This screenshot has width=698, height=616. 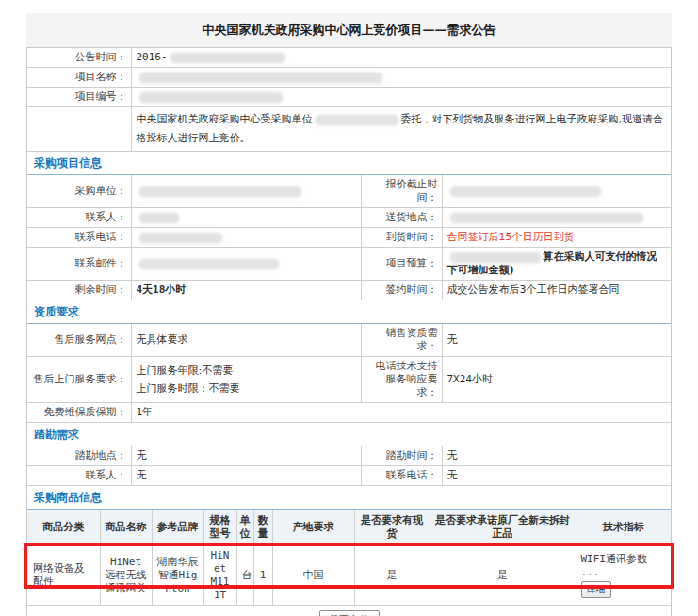 What do you see at coordinates (401, 264) in the screenshot?
I see `budget-label: 项目预算：` at bounding box center [401, 264].